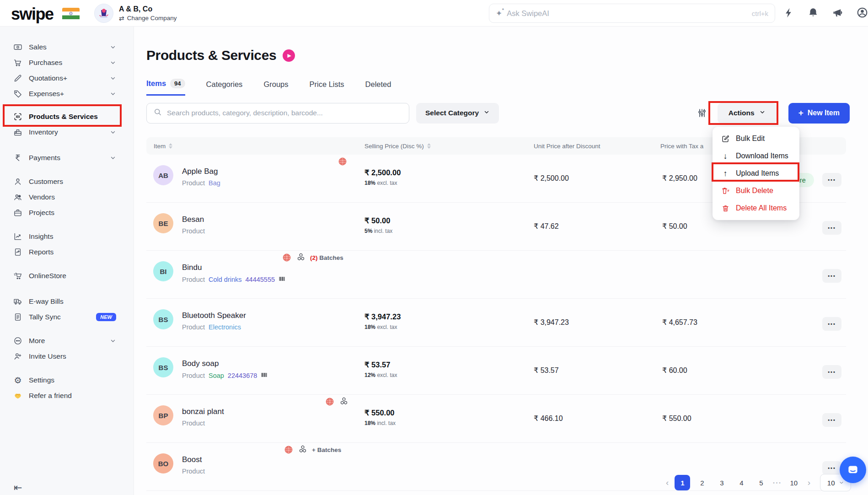 The width and height of the screenshot is (868, 495). Describe the element at coordinates (225, 327) in the screenshot. I see `item-category-link: Electronics` at that location.